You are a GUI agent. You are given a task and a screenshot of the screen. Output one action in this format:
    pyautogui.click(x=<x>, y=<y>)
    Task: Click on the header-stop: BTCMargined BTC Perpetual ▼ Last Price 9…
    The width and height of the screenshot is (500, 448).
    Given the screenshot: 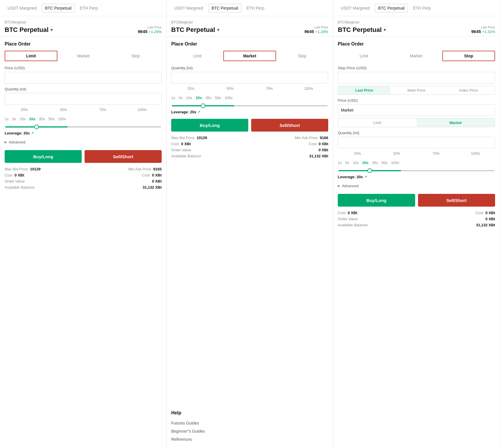 What is the action you would take?
    pyautogui.click(x=417, y=27)
    